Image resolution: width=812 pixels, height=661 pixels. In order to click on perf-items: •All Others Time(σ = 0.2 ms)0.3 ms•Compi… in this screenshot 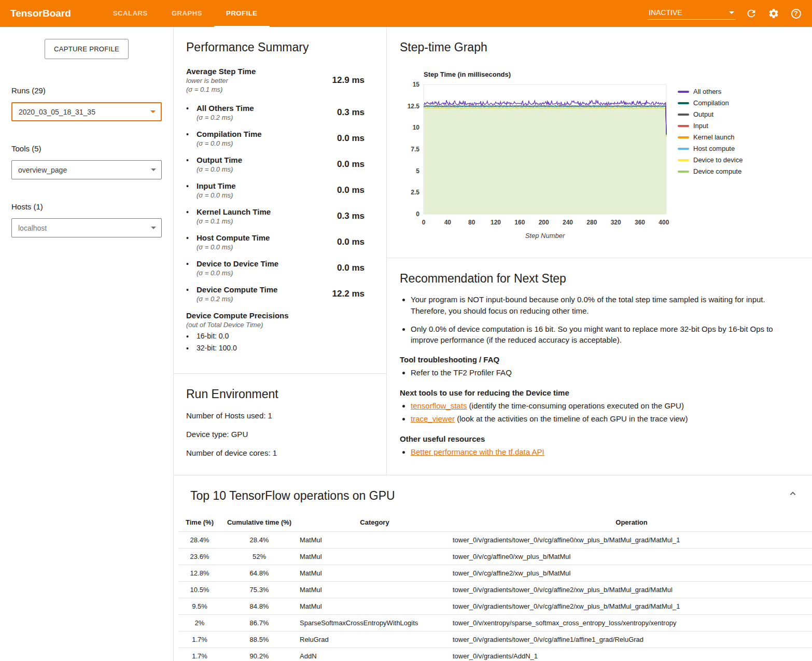, I will do `click(280, 203)`.